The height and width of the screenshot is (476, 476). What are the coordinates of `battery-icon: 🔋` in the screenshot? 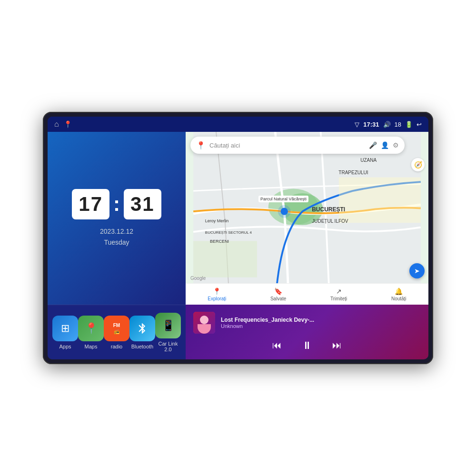 It's located at (409, 125).